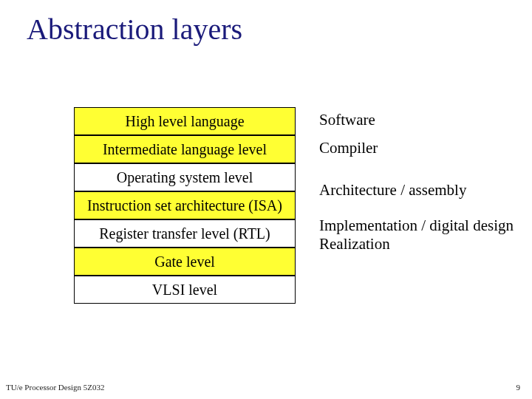  Describe the element at coordinates (417, 235) in the screenshot. I see `annotation-implementation: Implementation / digital design Realizat…` at that location.